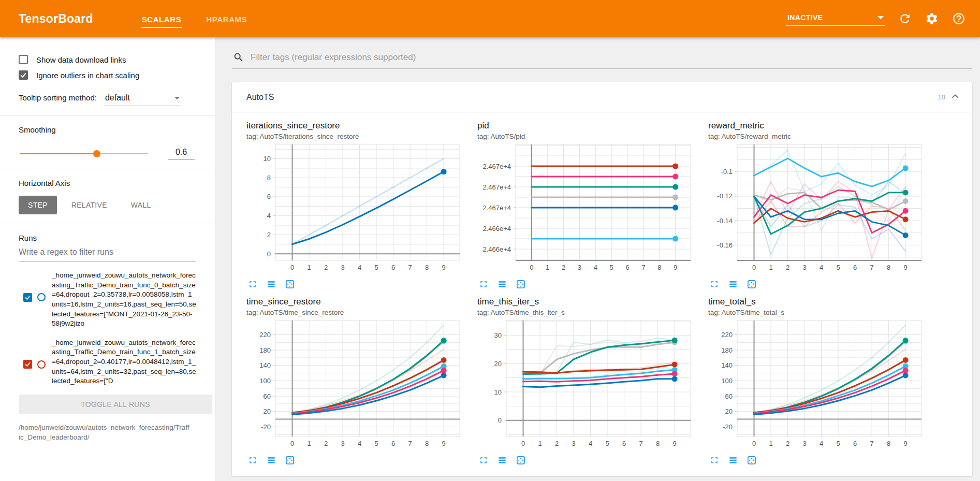 The height and width of the screenshot is (481, 980). Describe the element at coordinates (586, 313) in the screenshot. I see `chart-tag: tag: AutoTS/time_this_iter_s` at that location.